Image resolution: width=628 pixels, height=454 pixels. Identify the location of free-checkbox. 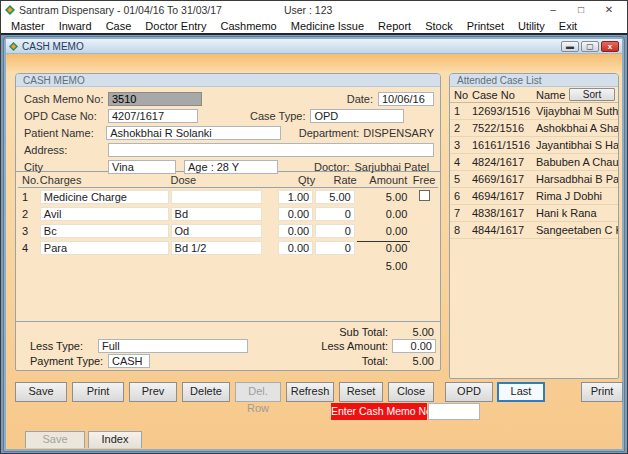
(424, 196).